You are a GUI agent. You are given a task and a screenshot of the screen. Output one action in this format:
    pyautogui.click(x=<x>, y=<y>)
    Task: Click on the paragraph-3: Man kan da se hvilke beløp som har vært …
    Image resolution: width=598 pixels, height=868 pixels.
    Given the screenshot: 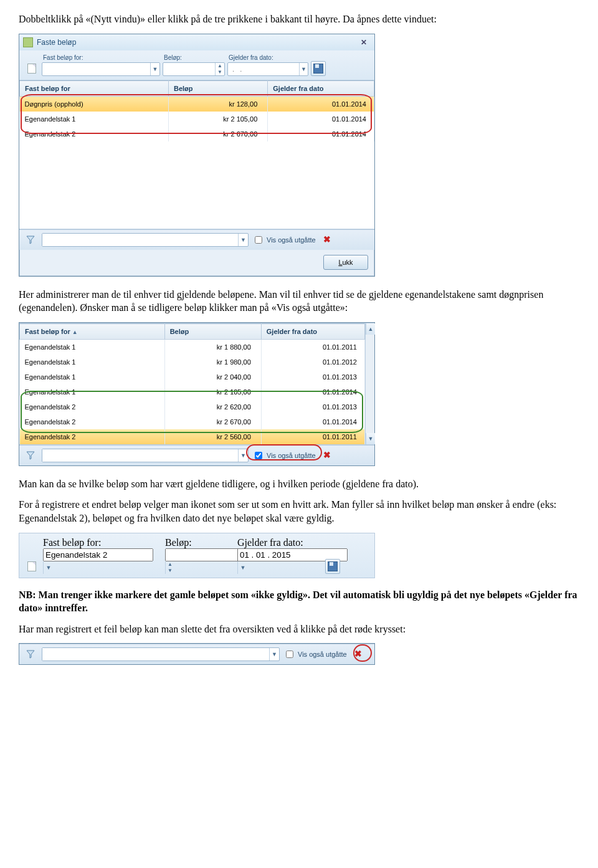 What is the action you would take?
    pyautogui.click(x=299, y=484)
    